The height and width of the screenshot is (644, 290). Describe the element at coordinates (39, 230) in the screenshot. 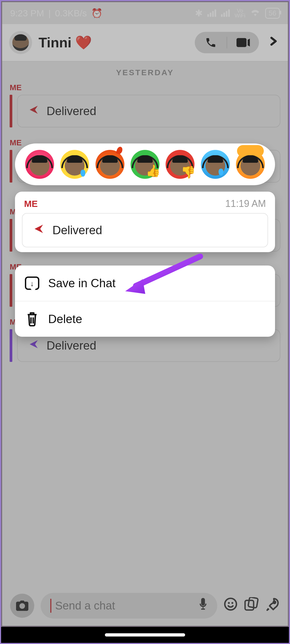

I see `sent-snap-icon` at that location.